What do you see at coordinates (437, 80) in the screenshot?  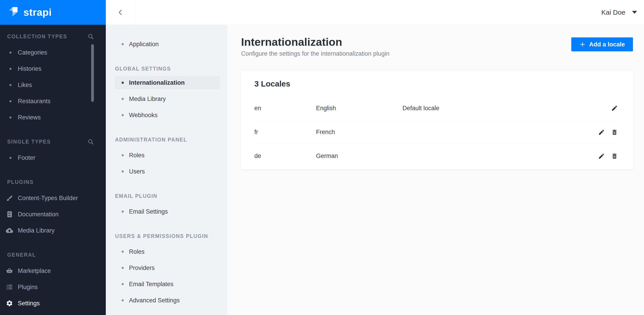 I see `locales-card-title: 3 Locales` at bounding box center [437, 80].